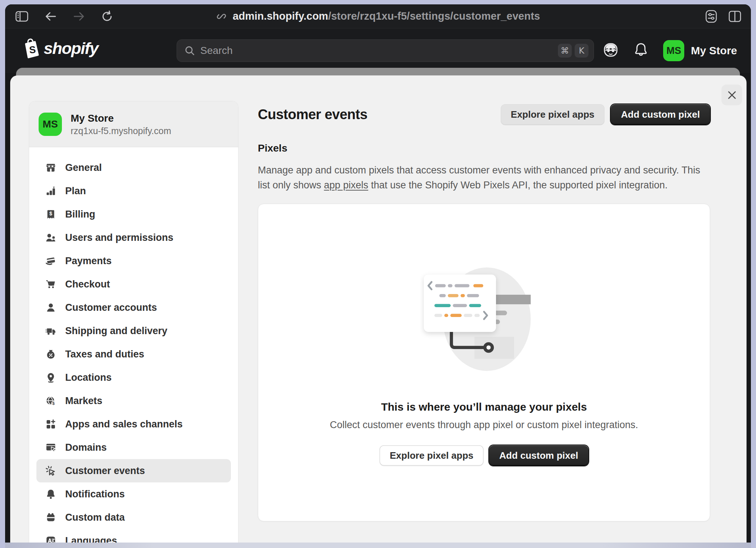 This screenshot has height=548, width=756. What do you see at coordinates (379, 51) in the screenshot?
I see `search-placeholder: Search` at bounding box center [379, 51].